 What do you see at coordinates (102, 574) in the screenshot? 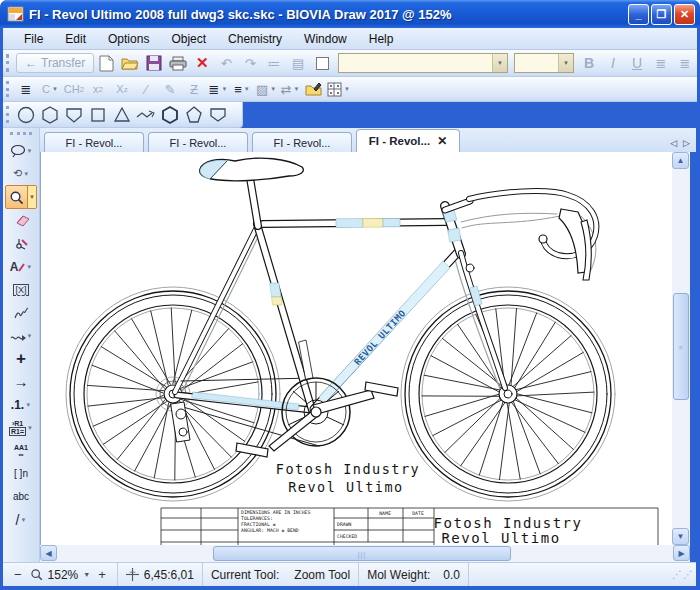
I see `zoom-in-button: +` at bounding box center [102, 574].